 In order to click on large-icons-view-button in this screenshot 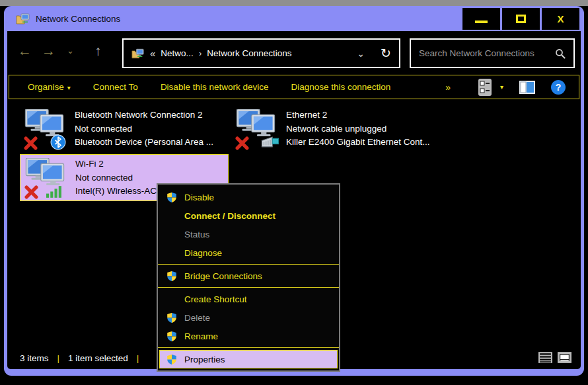, I will do `click(564, 357)`.